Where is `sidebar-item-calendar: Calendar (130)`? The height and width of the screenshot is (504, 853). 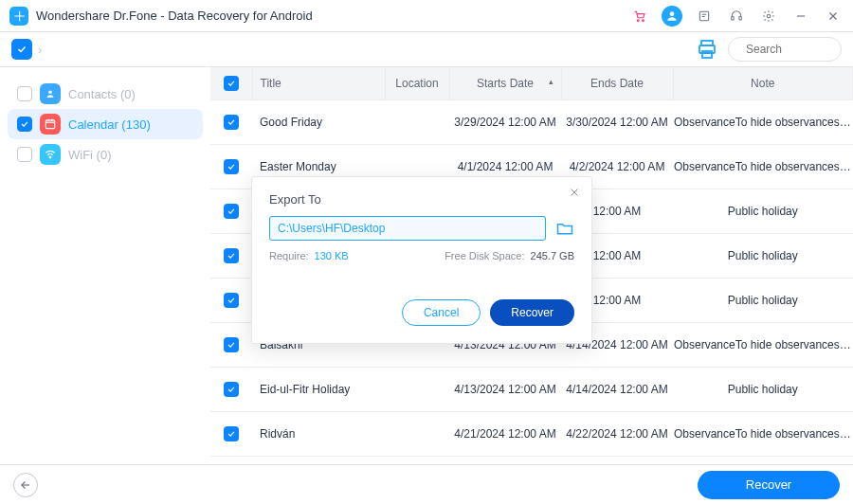
sidebar-item-calendar: Calendar (130) is located at coordinates (105, 124).